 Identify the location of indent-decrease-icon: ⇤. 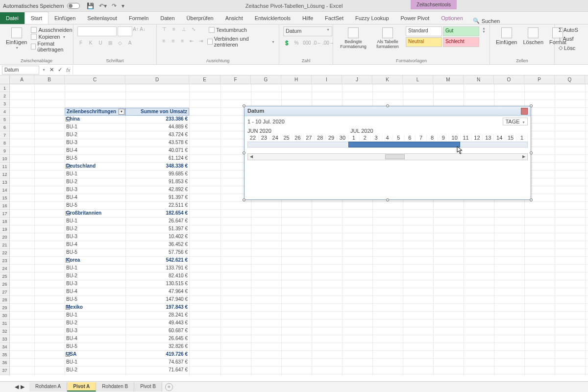
(192, 42).